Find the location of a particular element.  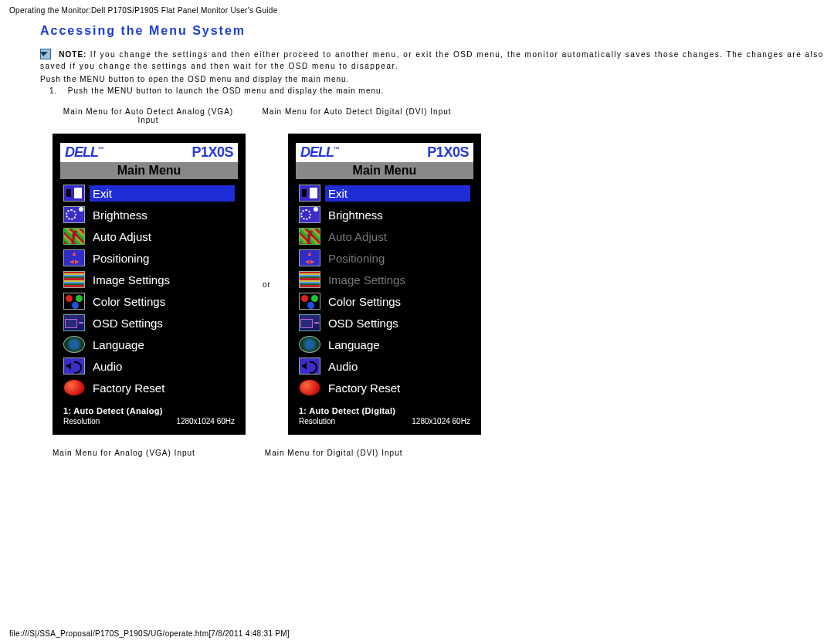

note-block: NOTE: If you change the settings and the… is located at coordinates (432, 60).